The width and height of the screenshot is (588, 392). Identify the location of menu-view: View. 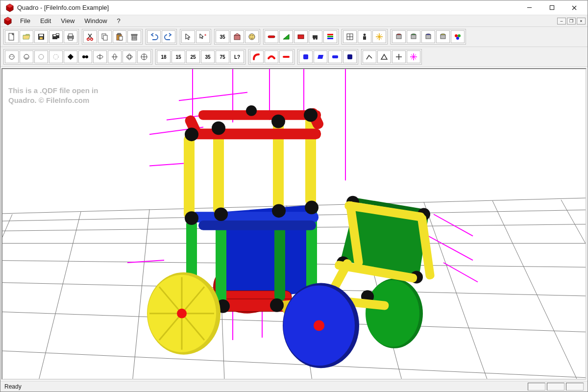
(68, 21).